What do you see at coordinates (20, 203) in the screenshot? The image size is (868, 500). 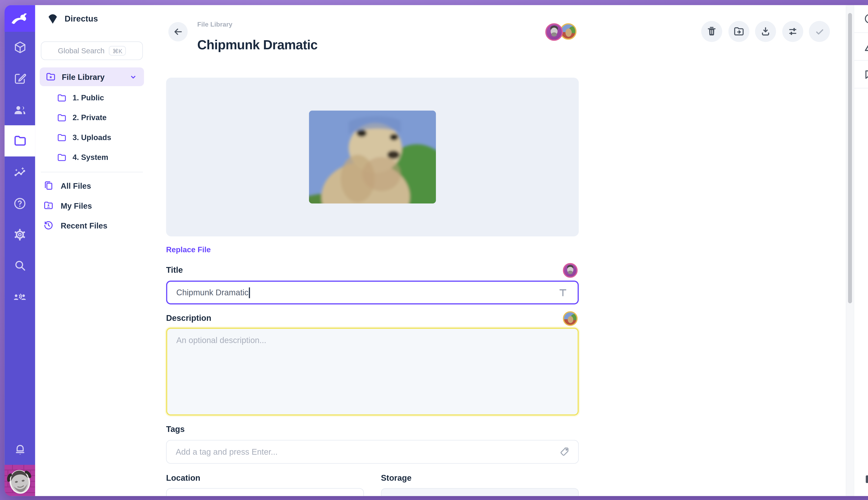 I see `help-icon` at bounding box center [20, 203].